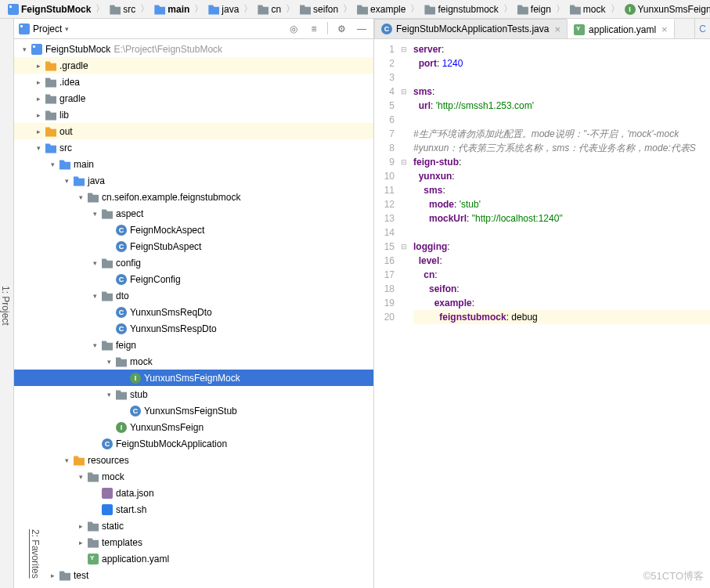 Image resolution: width=710 pixels, height=588 pixels. What do you see at coordinates (294, 29) in the screenshot?
I see `locate-icon: ◎` at bounding box center [294, 29].